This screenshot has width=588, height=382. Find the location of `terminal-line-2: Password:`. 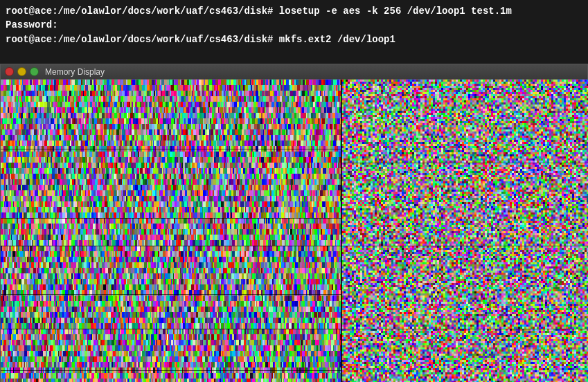

terminal-line-2: Password: is located at coordinates (294, 25).